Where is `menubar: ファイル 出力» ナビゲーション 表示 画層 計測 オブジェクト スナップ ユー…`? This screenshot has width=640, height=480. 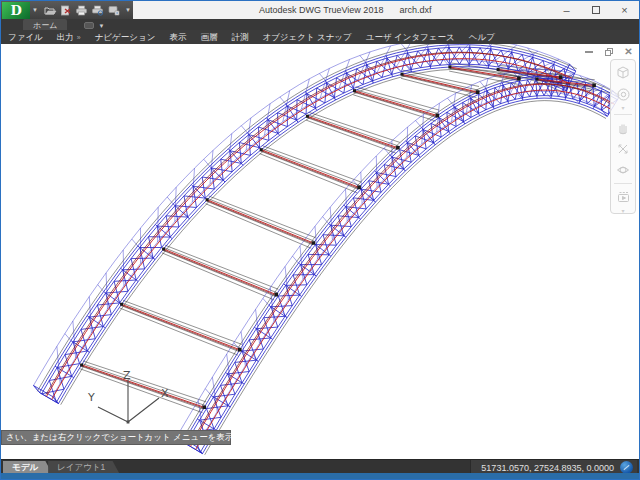
menubar: ファイル 出力» ナビゲーション 表示 画層 計測 オブジェクト スナップ ユー… is located at coordinates (320, 37).